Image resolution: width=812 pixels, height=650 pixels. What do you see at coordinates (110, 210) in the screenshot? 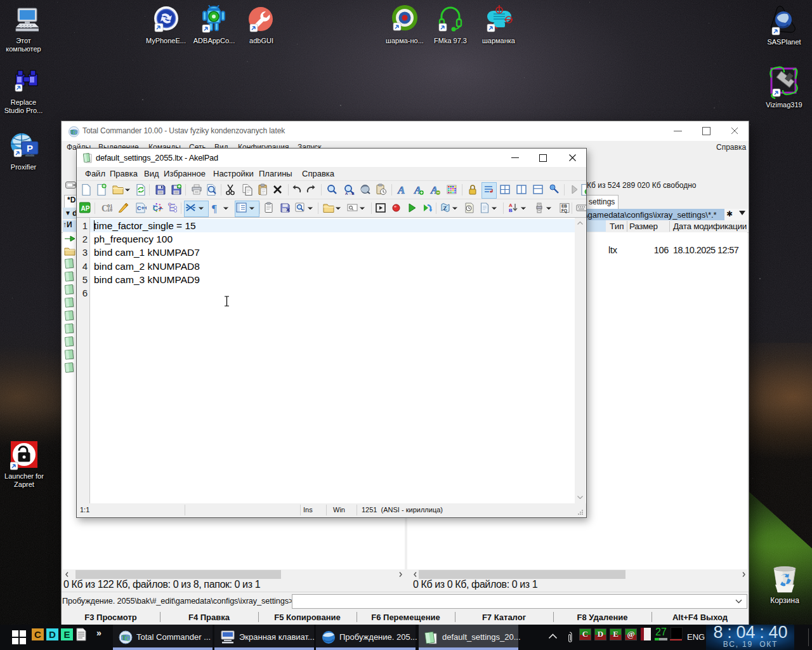
I see `svg-text: 10` at bounding box center [110, 210].